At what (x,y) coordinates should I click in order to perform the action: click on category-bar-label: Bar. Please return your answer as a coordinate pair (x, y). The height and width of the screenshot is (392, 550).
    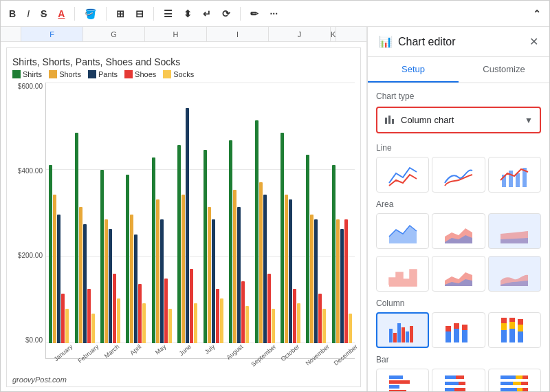
    Looking at the image, I should click on (459, 360).